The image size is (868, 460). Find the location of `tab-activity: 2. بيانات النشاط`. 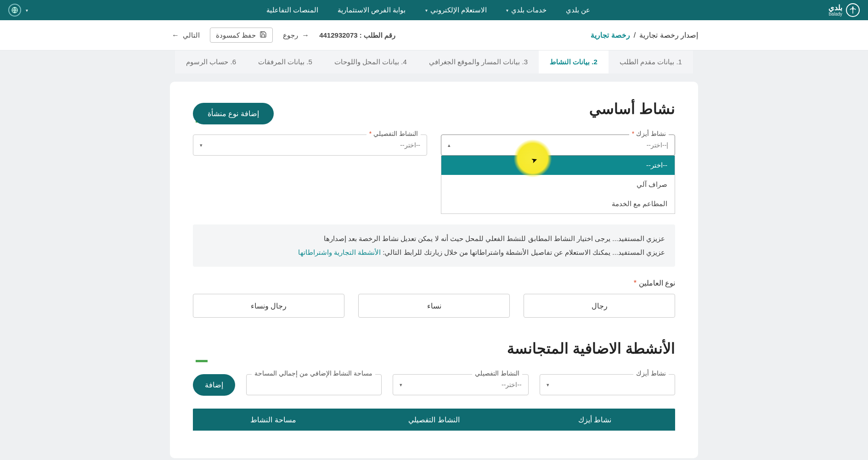

tab-activity: 2. بيانات النشاط is located at coordinates (574, 62).